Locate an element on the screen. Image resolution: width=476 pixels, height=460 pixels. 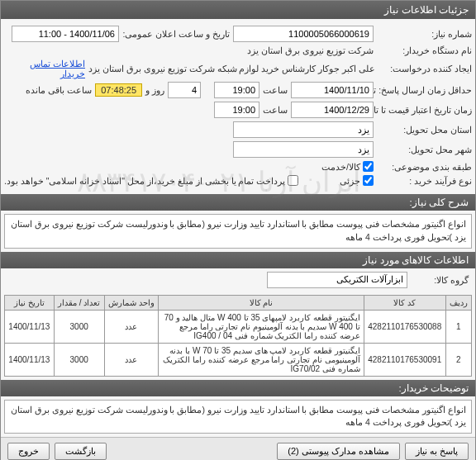
cell-name: ایگنیتور قطعه کاربرد لامپهای 35 تا W 400… is located at coordinates (261, 326).